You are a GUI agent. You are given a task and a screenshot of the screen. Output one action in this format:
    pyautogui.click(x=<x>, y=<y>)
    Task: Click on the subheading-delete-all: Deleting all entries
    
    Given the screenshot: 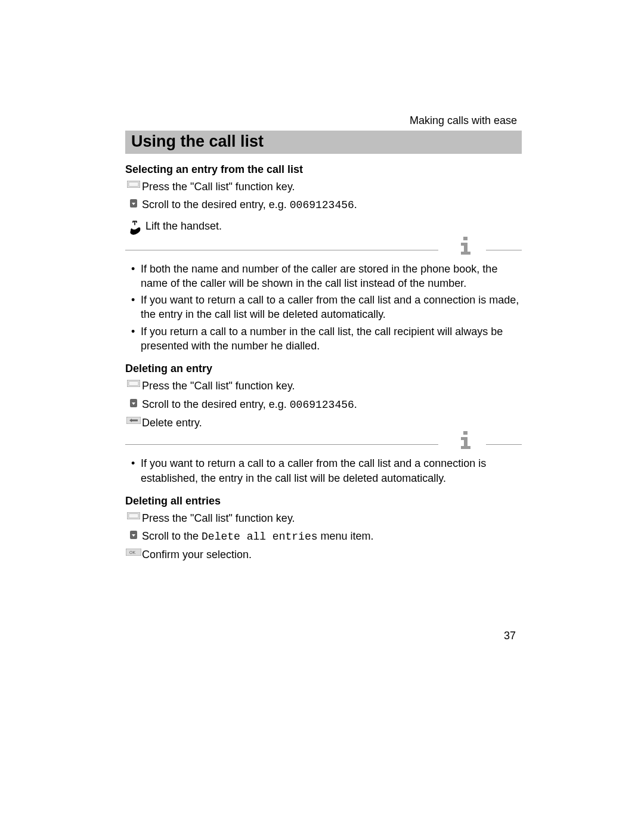 What is the action you would take?
    pyautogui.click(x=323, y=501)
    